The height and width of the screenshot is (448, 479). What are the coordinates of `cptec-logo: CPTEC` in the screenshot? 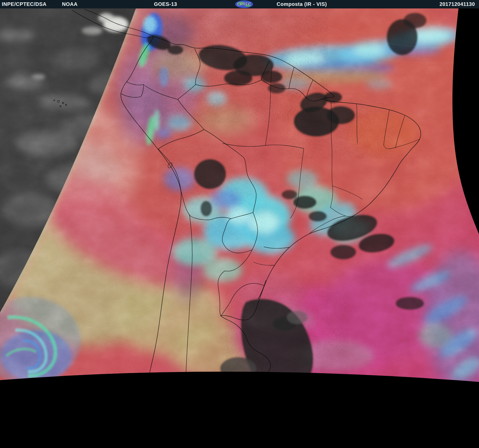 It's located at (244, 4).